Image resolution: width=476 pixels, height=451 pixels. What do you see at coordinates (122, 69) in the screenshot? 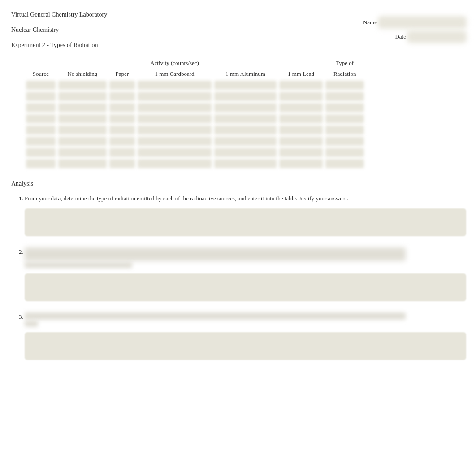
I see `col-paper: Paper` at bounding box center [122, 69].